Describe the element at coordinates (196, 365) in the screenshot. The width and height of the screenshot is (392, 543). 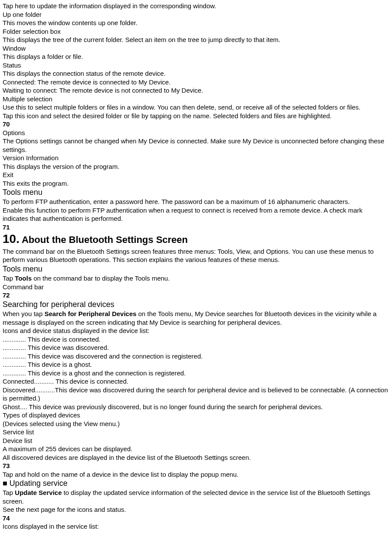
I see `paragraph: ............. This device is a ghost.` at that location.